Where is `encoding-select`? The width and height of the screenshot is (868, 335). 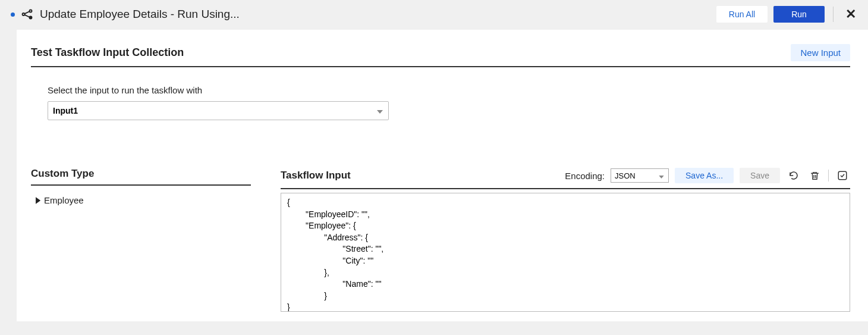
encoding-select is located at coordinates (640, 176).